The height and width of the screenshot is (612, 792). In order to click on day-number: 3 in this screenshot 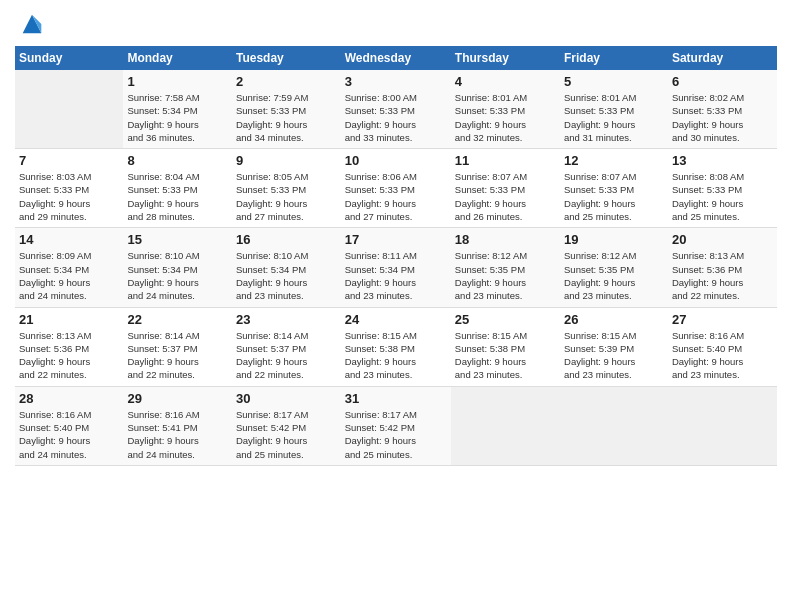, I will do `click(396, 82)`.